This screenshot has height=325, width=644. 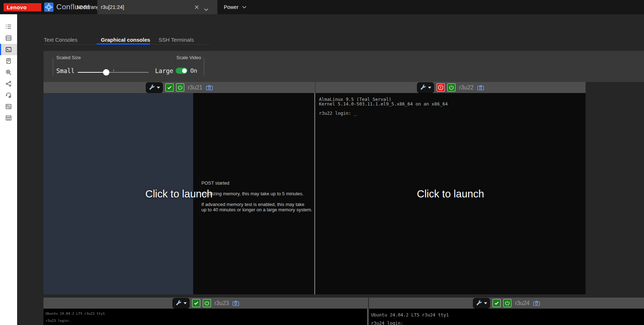 I want to click on lenovo-logo: Lenovo, so click(x=22, y=7).